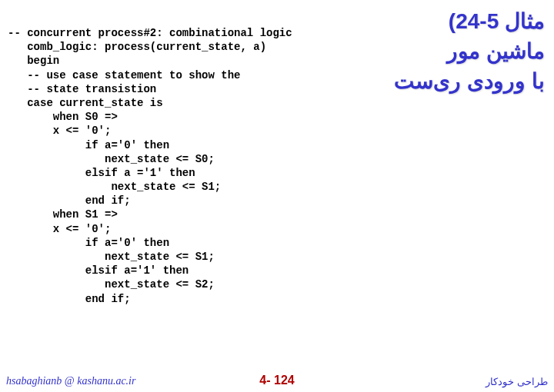  Describe the element at coordinates (469, 22) in the screenshot. I see `title-line-1: مثال 5-24)` at that location.